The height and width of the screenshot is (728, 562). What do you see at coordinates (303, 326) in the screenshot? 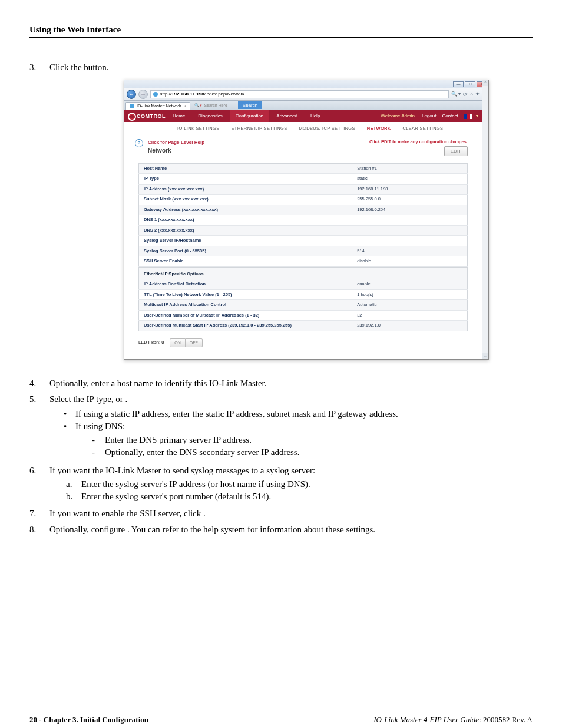
I see `table-row: User-Defined Multicast Start IP Address …` at bounding box center [303, 326].